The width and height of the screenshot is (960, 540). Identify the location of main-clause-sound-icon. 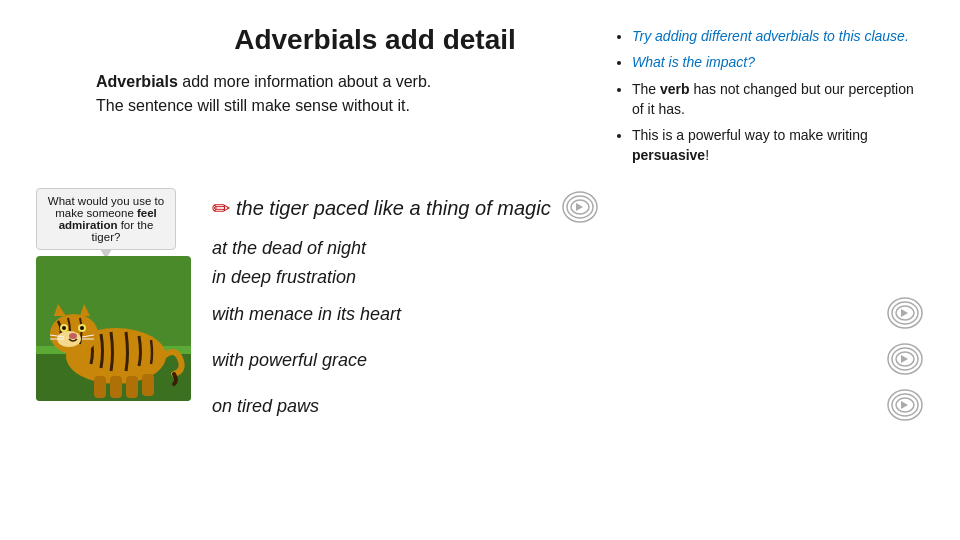
(580, 209).